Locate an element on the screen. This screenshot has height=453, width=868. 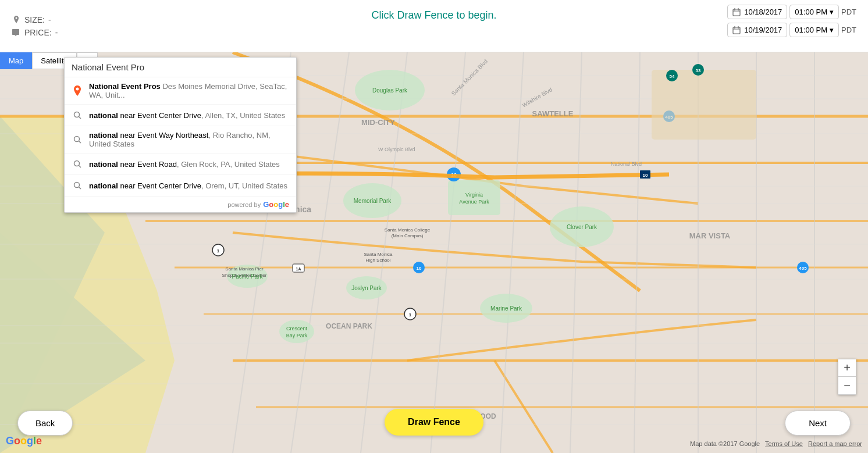
svg-text: Marine Park is located at coordinates (506, 308).